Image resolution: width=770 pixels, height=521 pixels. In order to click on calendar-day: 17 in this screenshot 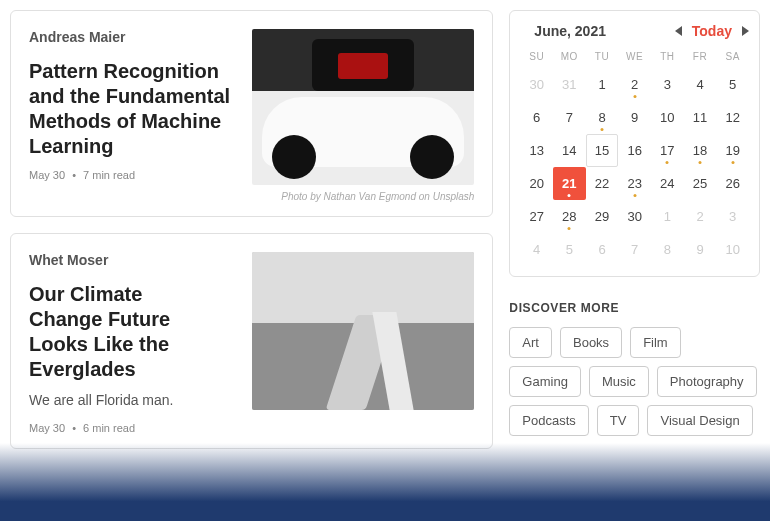, I will do `click(668, 150)`.